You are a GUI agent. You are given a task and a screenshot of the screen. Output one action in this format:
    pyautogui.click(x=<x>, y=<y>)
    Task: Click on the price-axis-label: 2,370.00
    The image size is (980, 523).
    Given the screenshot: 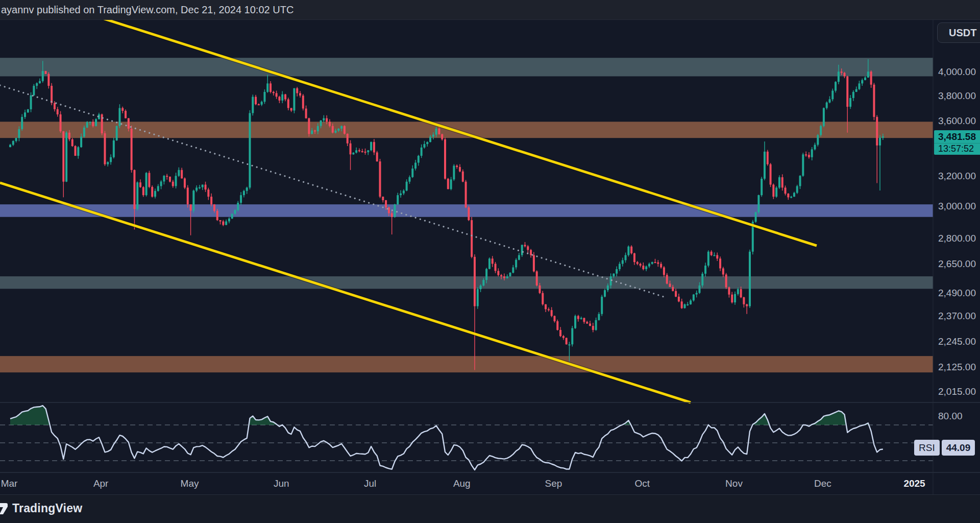 What is the action you would take?
    pyautogui.click(x=957, y=316)
    